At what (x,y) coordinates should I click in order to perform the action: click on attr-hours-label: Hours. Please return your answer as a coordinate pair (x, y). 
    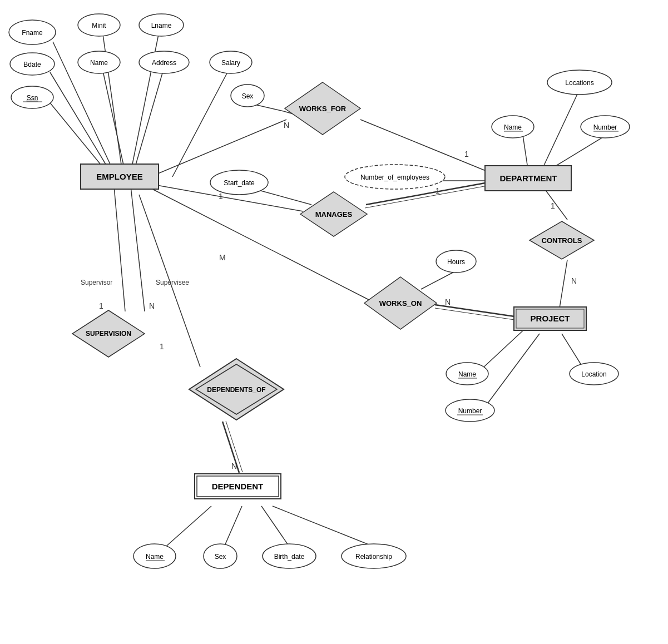
    Looking at the image, I should click on (456, 262).